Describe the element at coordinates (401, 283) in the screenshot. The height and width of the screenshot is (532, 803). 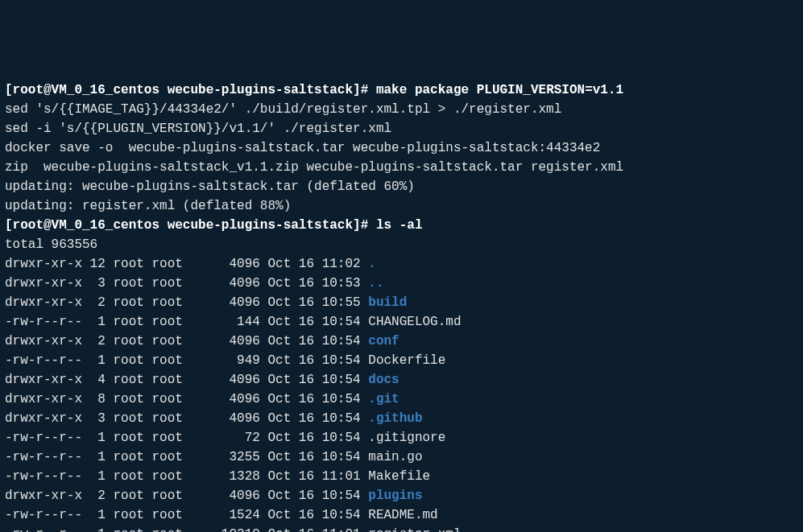
I see `ls-row: drwxr-xr-x 3 root root 4096 Oct 16 10:53…` at that location.